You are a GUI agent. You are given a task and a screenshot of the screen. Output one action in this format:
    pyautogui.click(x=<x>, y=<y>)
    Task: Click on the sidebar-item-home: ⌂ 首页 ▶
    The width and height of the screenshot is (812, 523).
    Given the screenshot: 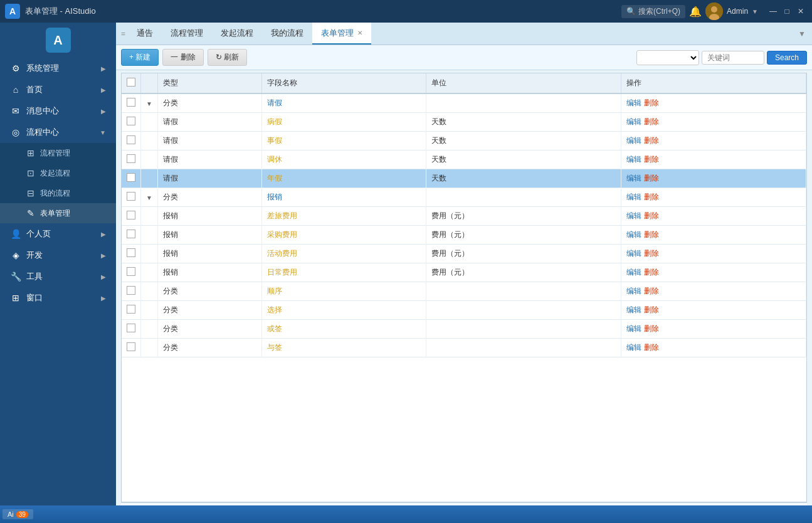 What is the action you would take?
    pyautogui.click(x=58, y=90)
    